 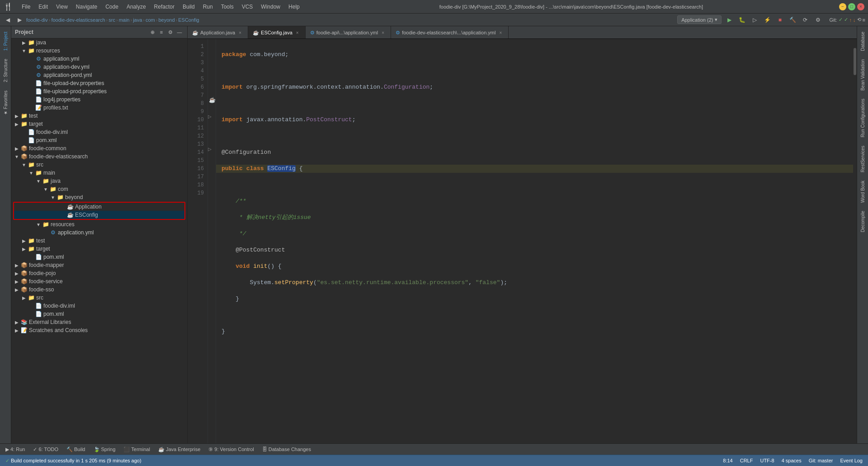 I want to click on event-log: Event Log, so click(x=851, y=461).